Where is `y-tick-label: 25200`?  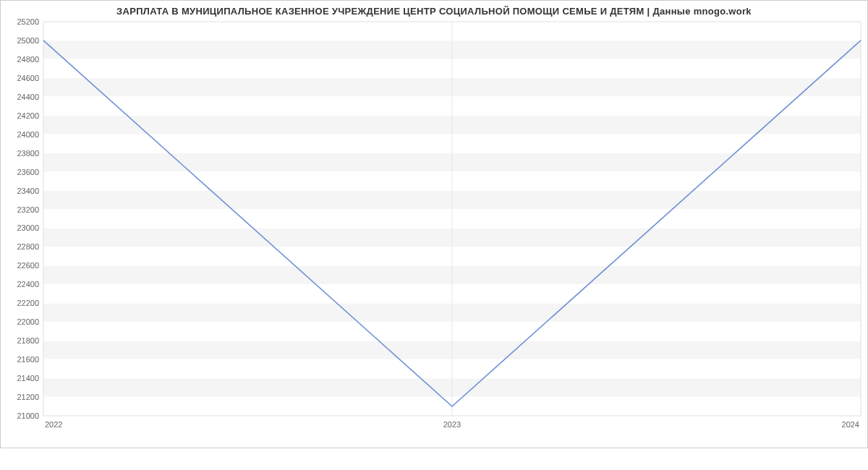 y-tick-label: 25200 is located at coordinates (27, 22).